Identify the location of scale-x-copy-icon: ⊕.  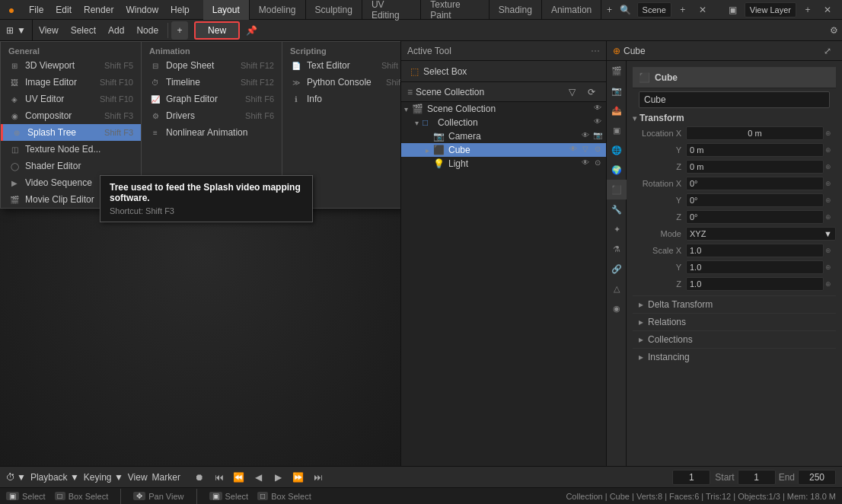
(831, 250).